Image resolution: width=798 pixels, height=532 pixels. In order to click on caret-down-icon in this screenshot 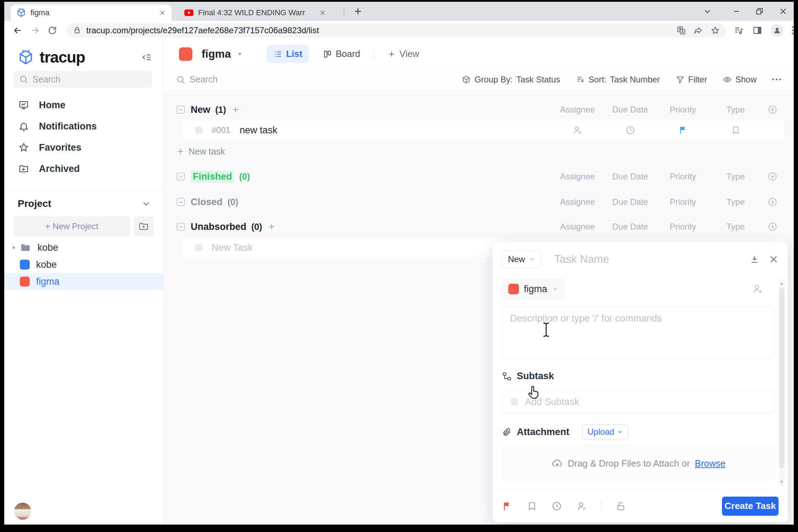, I will do `click(240, 54)`.